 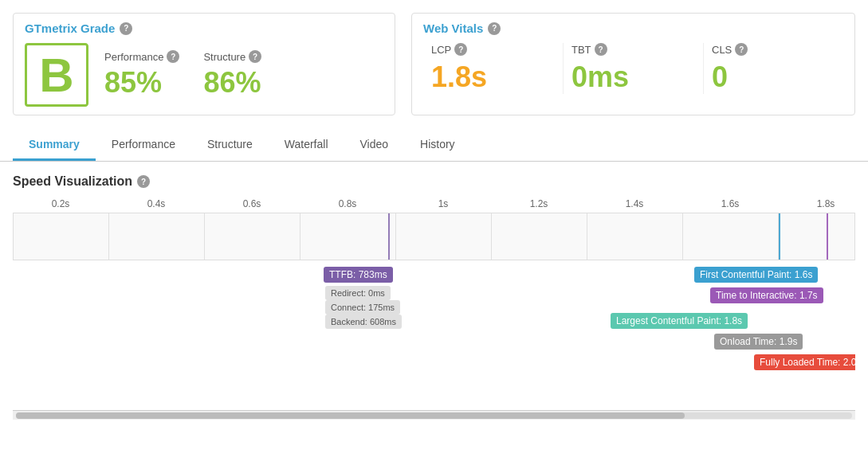 I want to click on annotation-onload: Onload Time: 1.9s, so click(x=759, y=342).